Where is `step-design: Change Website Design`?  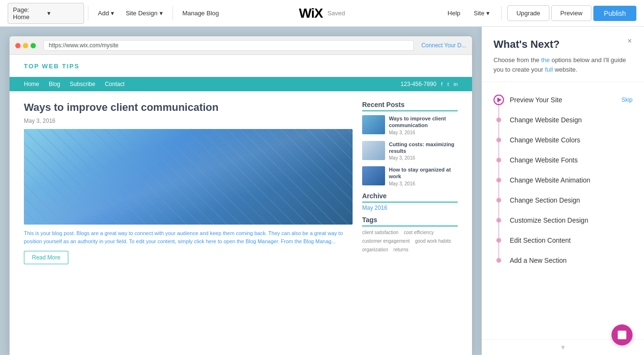 step-design: Change Website Design is located at coordinates (563, 120).